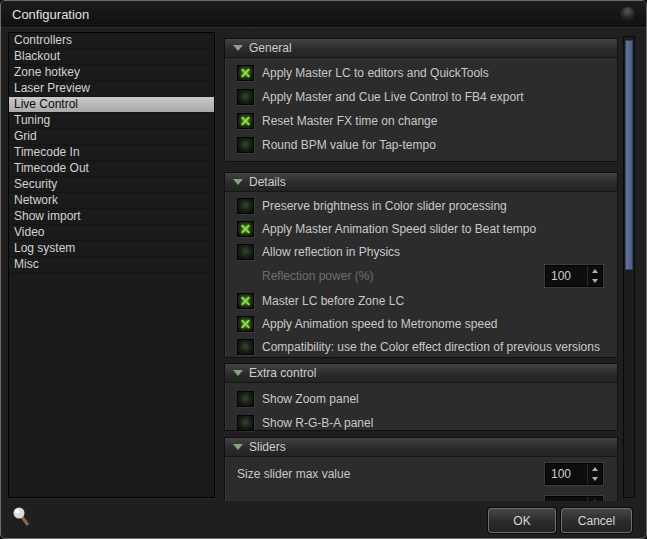 This screenshot has width=647, height=539. I want to click on section-title: Extra control, so click(282, 373).